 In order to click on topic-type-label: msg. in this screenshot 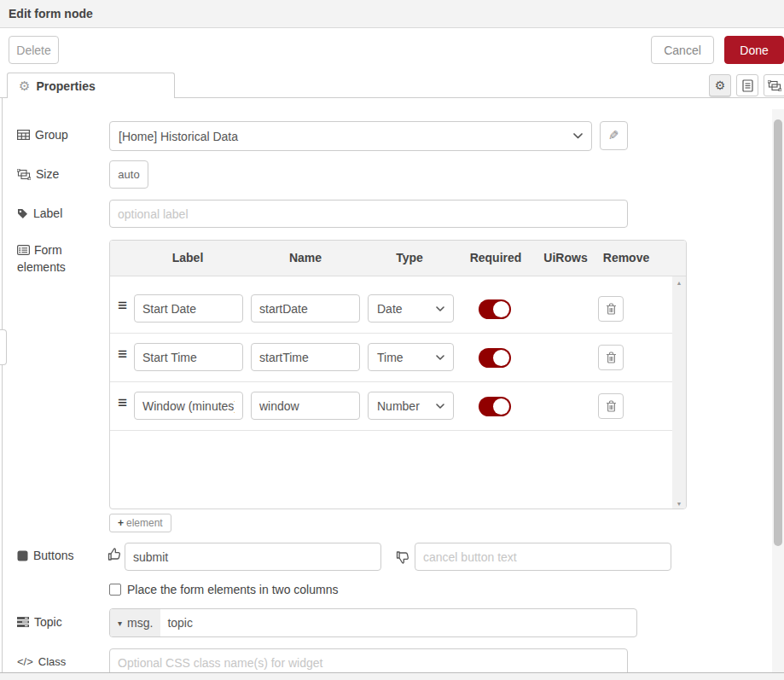, I will do `click(140, 623)`.